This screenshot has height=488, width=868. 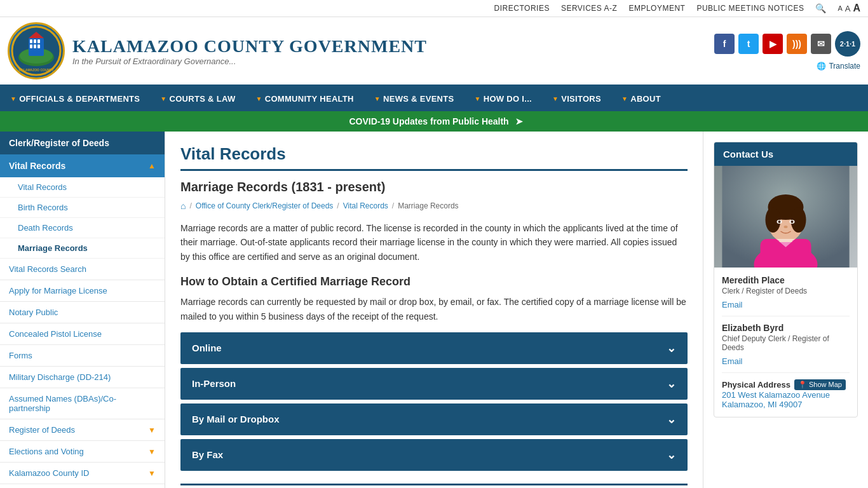 What do you see at coordinates (641, 99) in the screenshot?
I see `nav-about: ▼ About` at bounding box center [641, 99].